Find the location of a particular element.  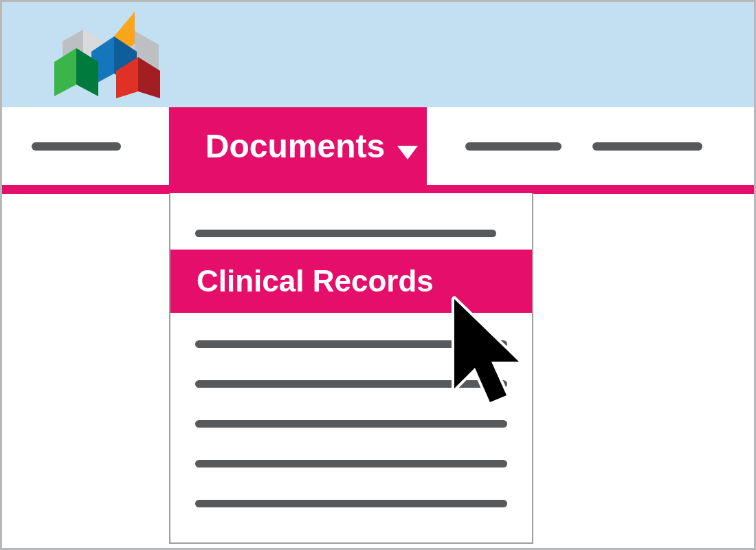

logo is located at coordinates (111, 55).